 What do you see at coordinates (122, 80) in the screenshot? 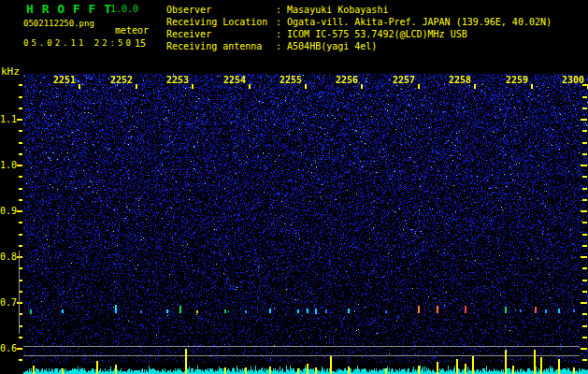
I see `time-tick-label: 2252` at bounding box center [122, 80].